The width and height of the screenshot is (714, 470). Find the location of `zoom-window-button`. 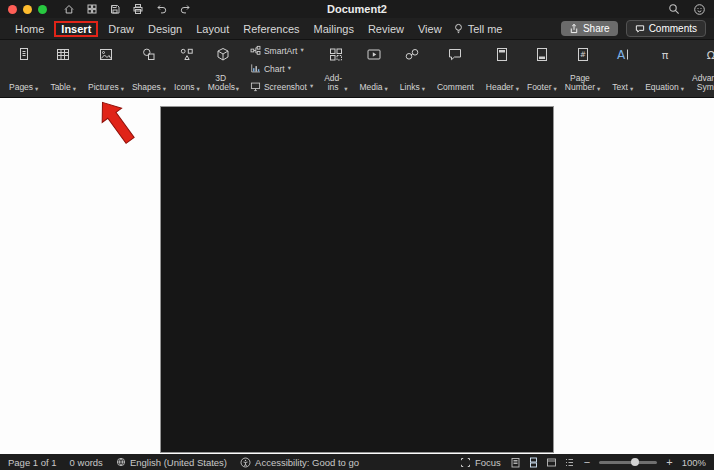

zoom-window-button is located at coordinates (42, 10).